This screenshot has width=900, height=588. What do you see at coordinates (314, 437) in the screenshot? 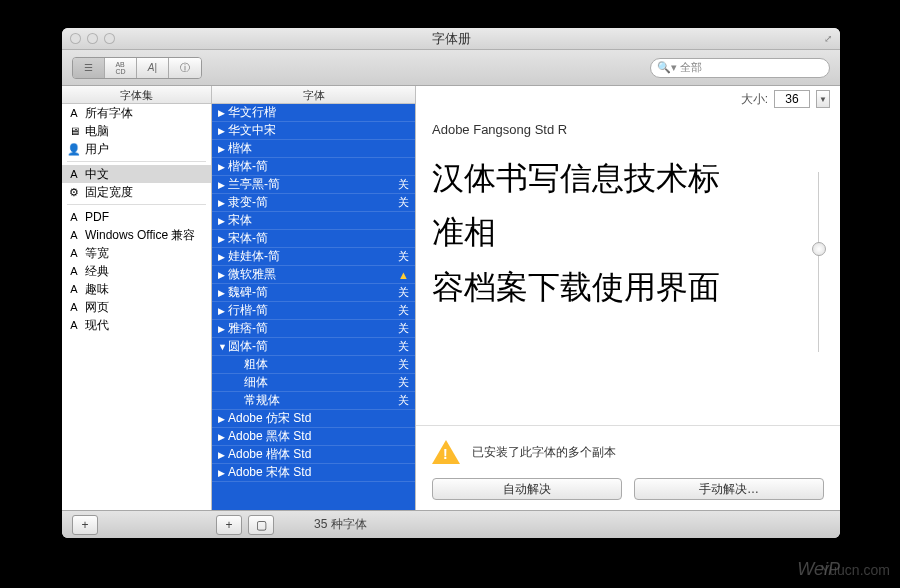
I see `font-item: ▶Adobe 黑体 Std` at bounding box center [314, 437].